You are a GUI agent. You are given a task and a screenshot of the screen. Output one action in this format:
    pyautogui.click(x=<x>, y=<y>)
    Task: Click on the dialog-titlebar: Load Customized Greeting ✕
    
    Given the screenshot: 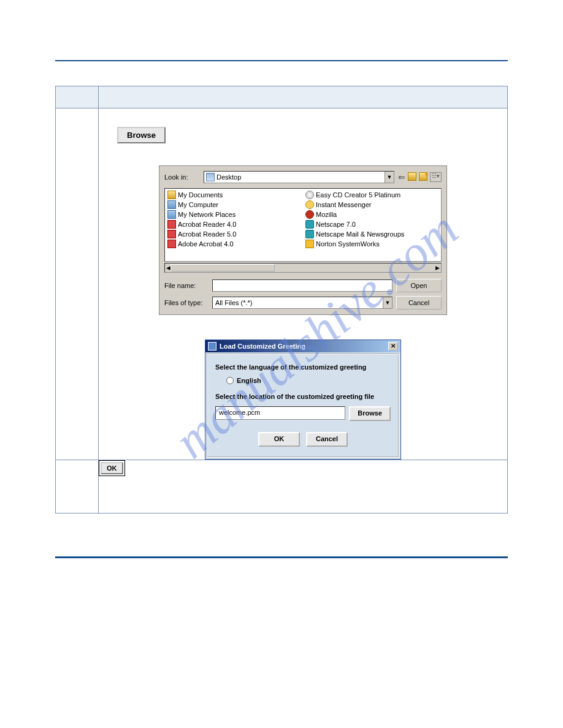 What is the action you would take?
    pyautogui.click(x=303, y=346)
    